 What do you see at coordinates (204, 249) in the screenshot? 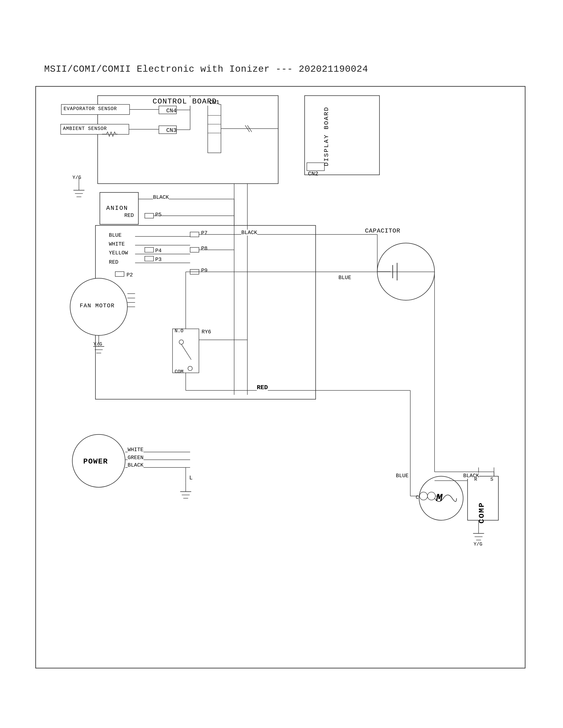
I see `p8-label: P8` at bounding box center [204, 249].